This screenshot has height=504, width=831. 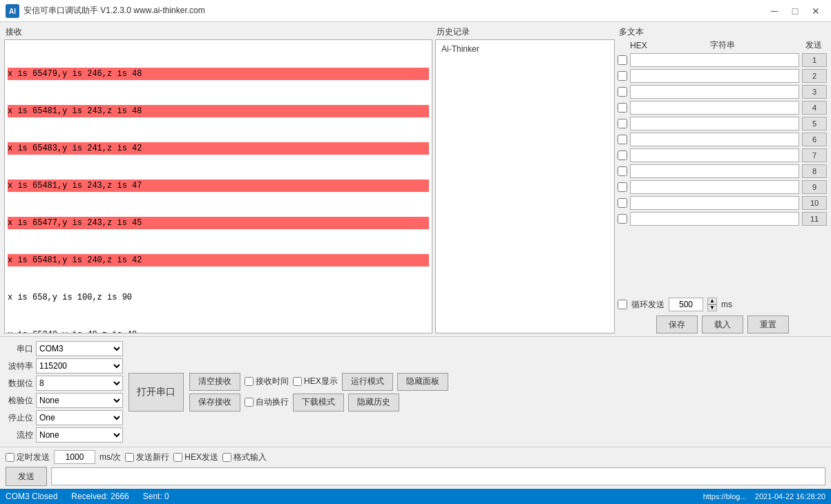 What do you see at coordinates (723, 173) in the screenshot?
I see `multitext-rows: 1 2 3 4` at bounding box center [723, 173].